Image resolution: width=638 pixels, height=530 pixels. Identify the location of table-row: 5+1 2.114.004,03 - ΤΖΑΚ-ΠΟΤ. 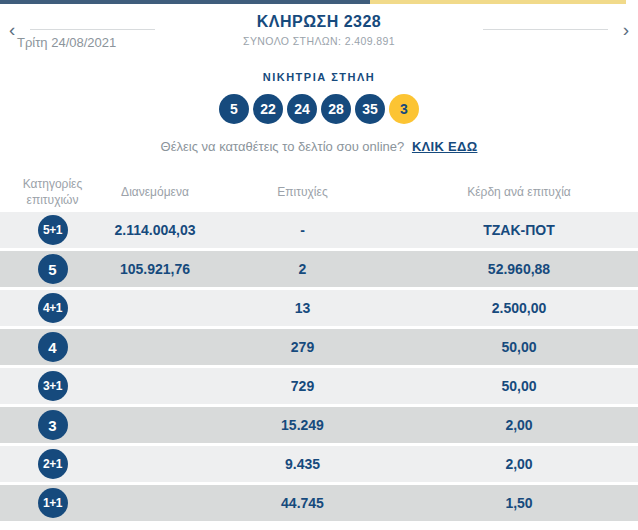
(319, 230).